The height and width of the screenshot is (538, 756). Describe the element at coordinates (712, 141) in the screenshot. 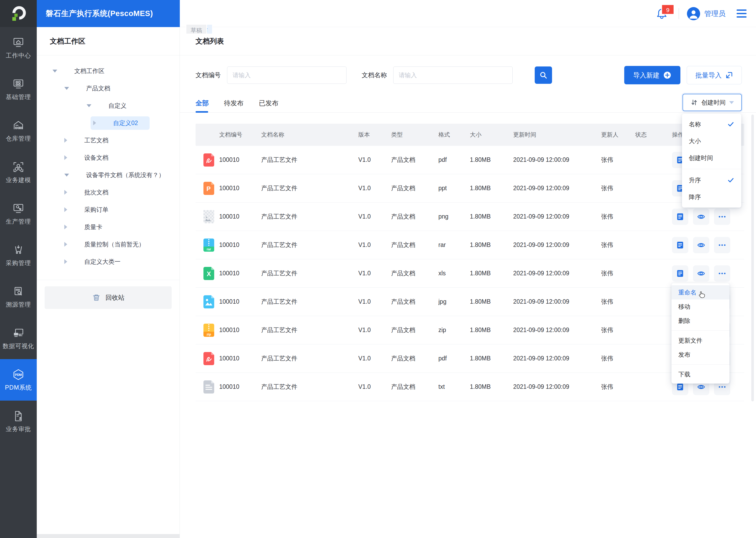

I see `sort-menu-item: 大小` at that location.